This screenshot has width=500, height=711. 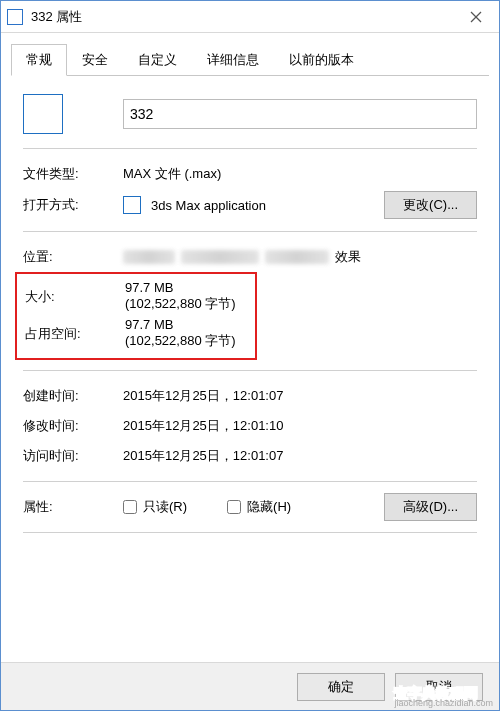 What do you see at coordinates (73, 456) in the screenshot?
I see `accessed-label: 访问时间:` at bounding box center [73, 456].